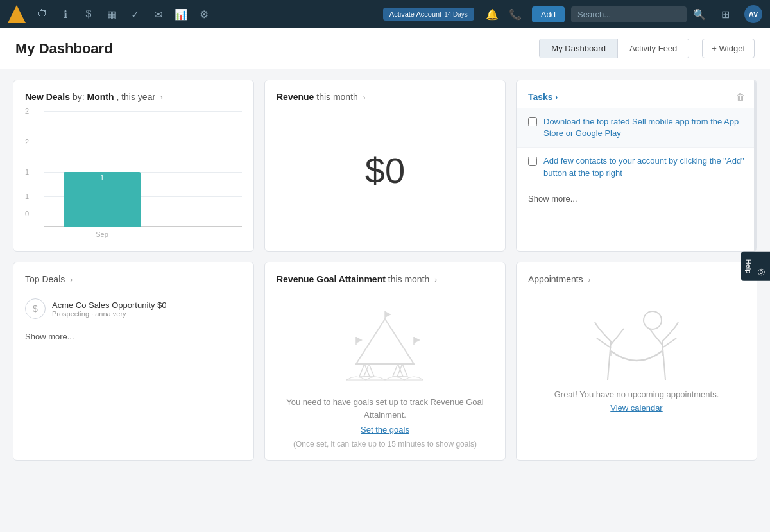 The image size is (770, 532). Describe the element at coordinates (756, 266) in the screenshot. I see `help-button: ⓪ Help` at that location.